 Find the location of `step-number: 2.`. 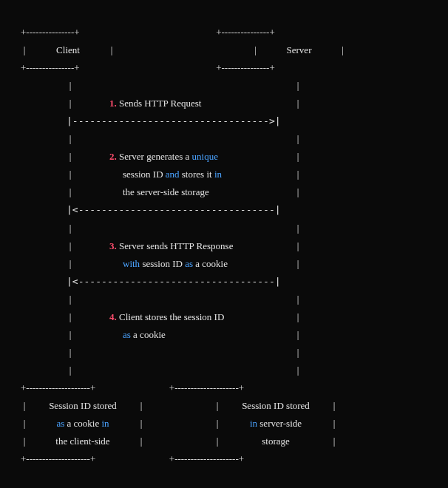

step-number: 2. is located at coordinates (113, 157).